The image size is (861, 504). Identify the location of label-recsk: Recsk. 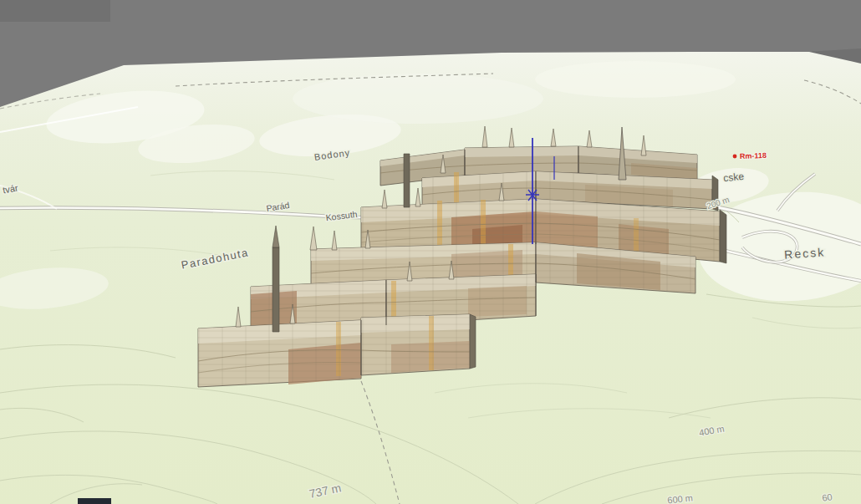
(805, 252).